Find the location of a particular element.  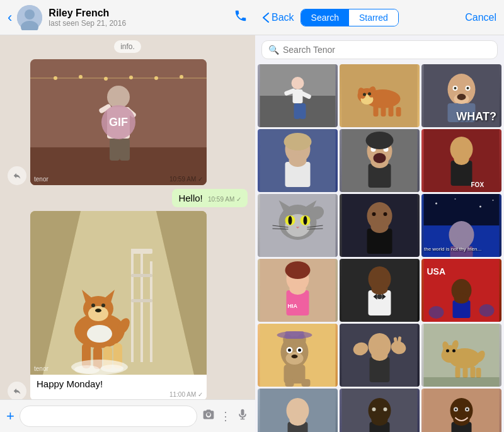

phone-icon is located at coordinates (241, 18).